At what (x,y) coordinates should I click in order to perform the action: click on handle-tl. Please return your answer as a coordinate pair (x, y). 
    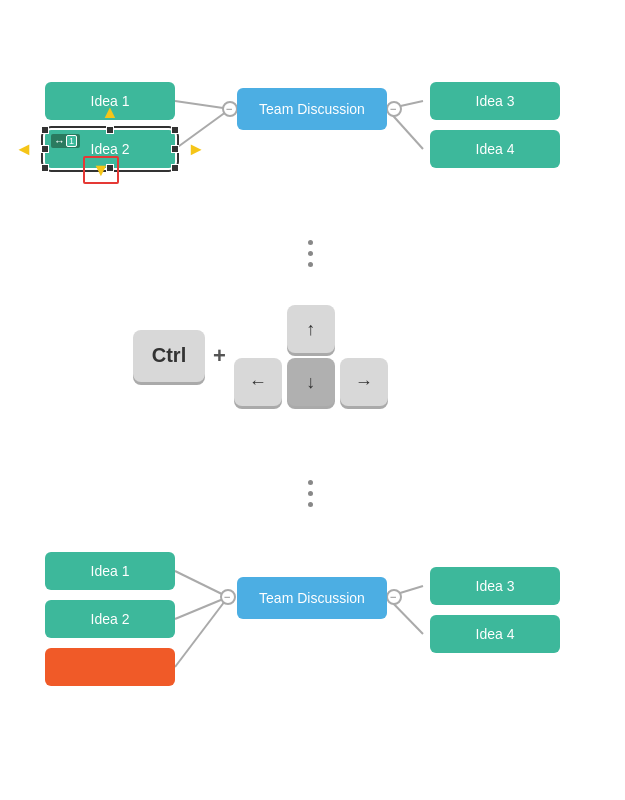
    Looking at the image, I should click on (45, 130).